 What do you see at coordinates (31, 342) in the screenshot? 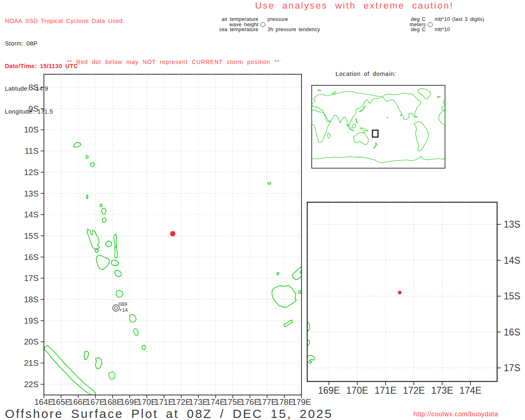
I see `lat-tick-label: 20S` at bounding box center [31, 342].